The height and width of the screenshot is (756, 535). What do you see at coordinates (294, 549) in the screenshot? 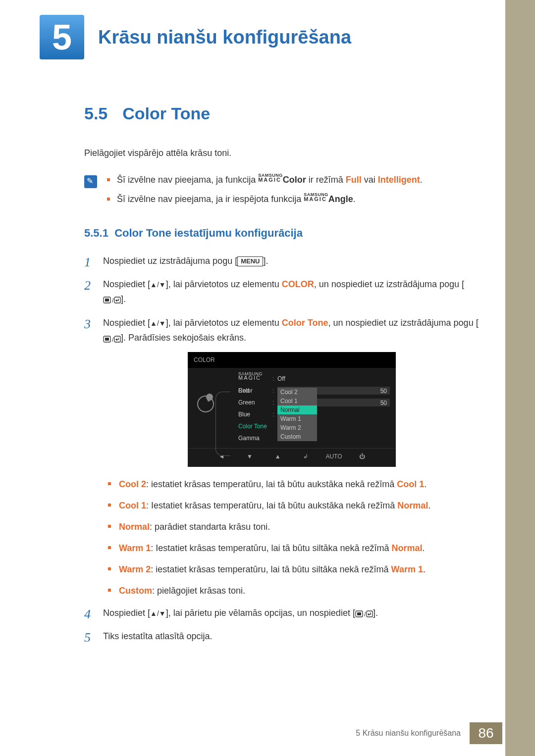
I see `tone-item: Warm 1: Iestatiet krāsas temperatūru, la…` at bounding box center [294, 549].